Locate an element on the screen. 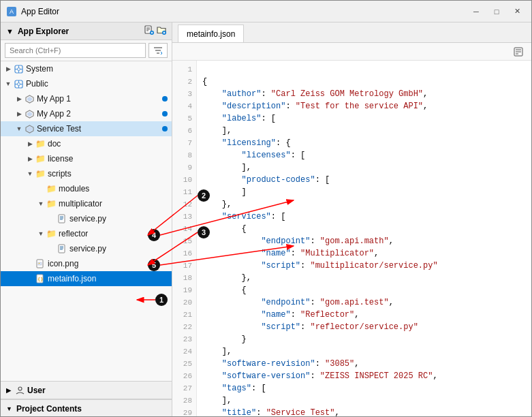 This screenshot has width=532, height=417. new-file-button is located at coordinates (149, 31).